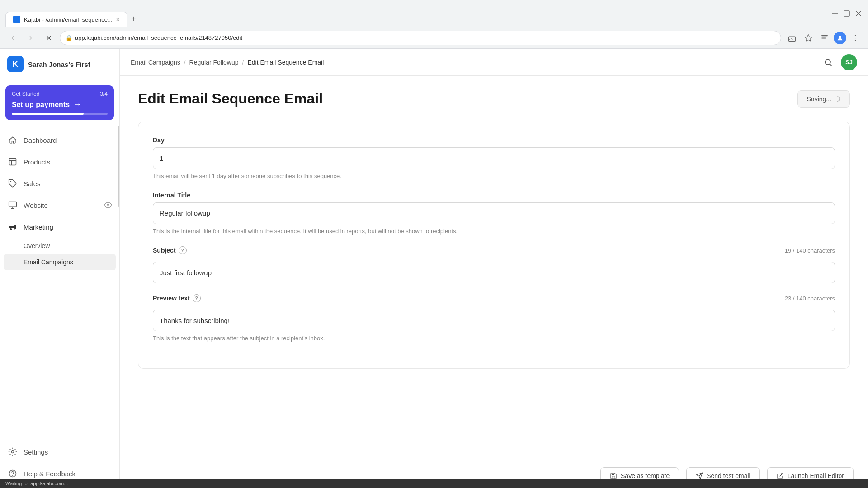 The image size is (868, 488). I want to click on maximize-icon, so click(847, 14).